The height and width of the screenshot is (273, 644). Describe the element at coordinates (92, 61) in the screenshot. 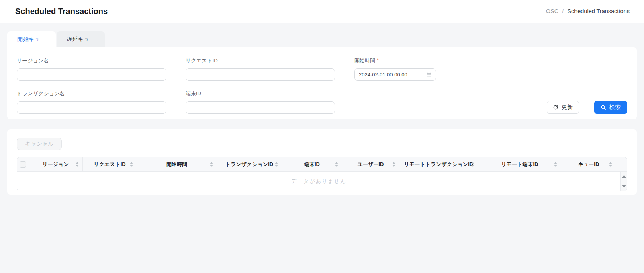

I see `region-name-label: リージョン名` at that location.